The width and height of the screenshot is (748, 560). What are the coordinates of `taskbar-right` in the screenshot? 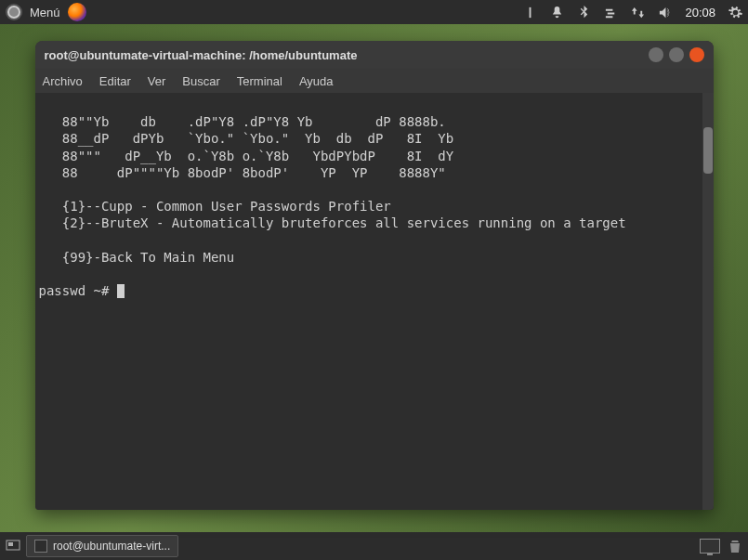 It's located at (721, 546).